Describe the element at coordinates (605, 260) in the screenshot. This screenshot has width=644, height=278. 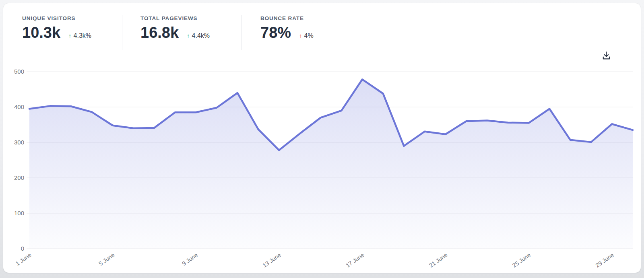
I see `x-tick-label: 29 June` at that location.